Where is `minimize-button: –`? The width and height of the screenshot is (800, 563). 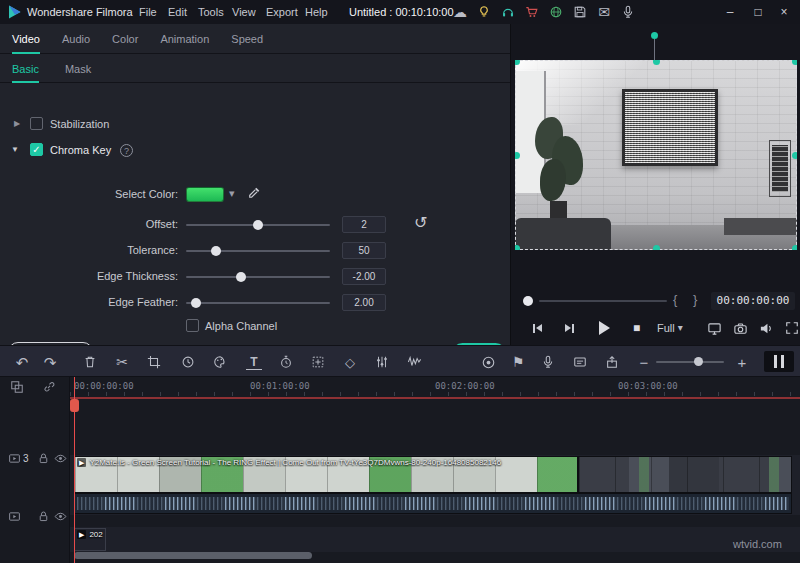
minimize-button: – is located at coordinates (730, 12).